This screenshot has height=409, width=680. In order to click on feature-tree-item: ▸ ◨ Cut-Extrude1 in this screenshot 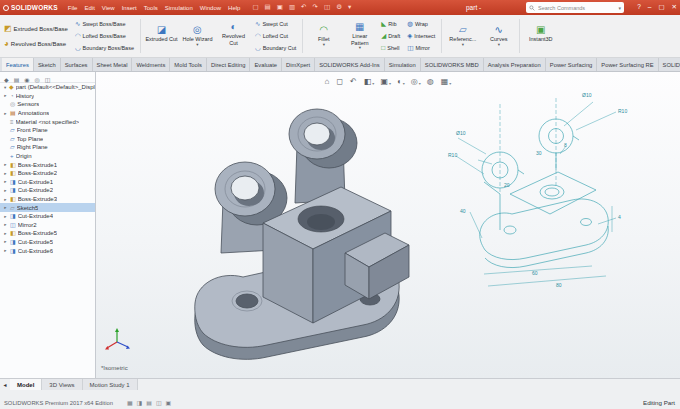, I will do `click(48, 182)`.